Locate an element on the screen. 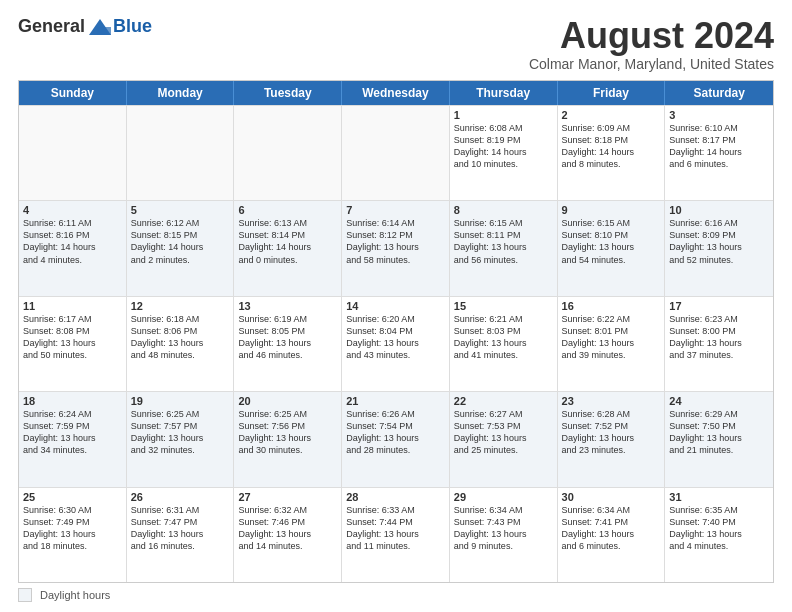 The width and height of the screenshot is (792, 612). subtitle: Colmar Manor, Maryland, United States is located at coordinates (652, 64).